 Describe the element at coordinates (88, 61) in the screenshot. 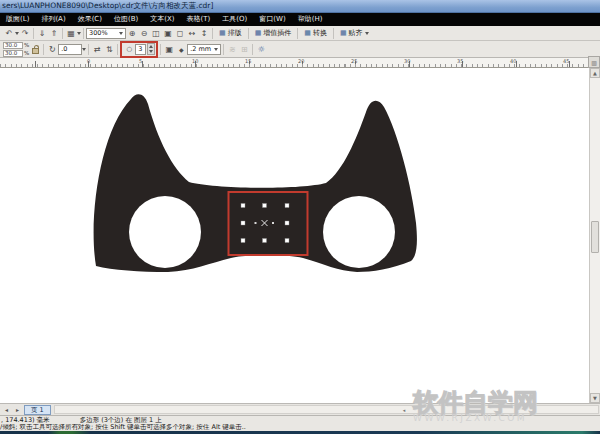

I see `ruler-label: 0` at that location.